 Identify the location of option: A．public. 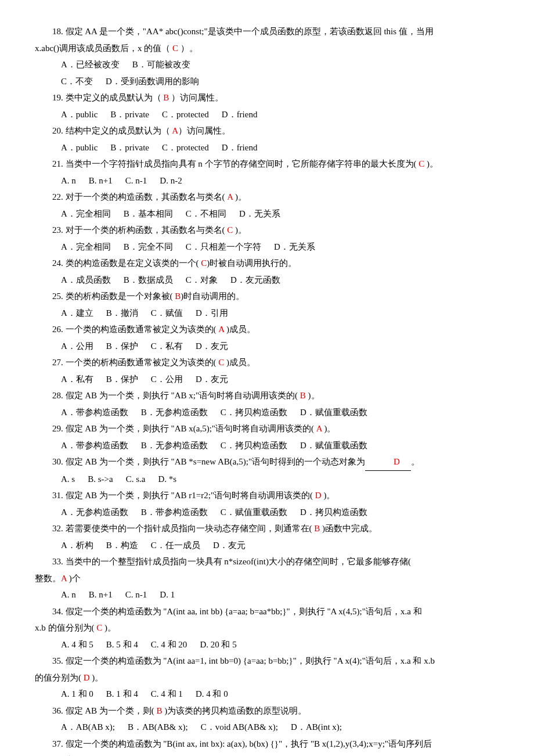
(79, 114).